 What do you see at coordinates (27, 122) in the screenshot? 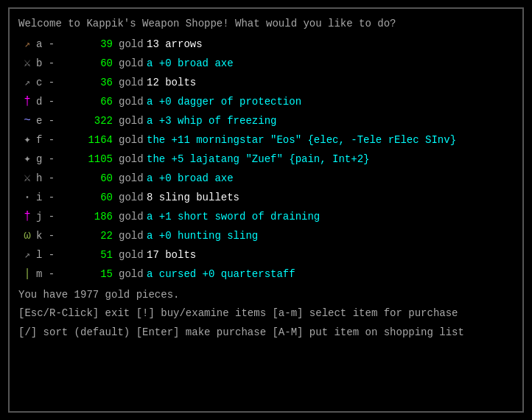
I see `item-icon: ~` at bounding box center [27, 122].